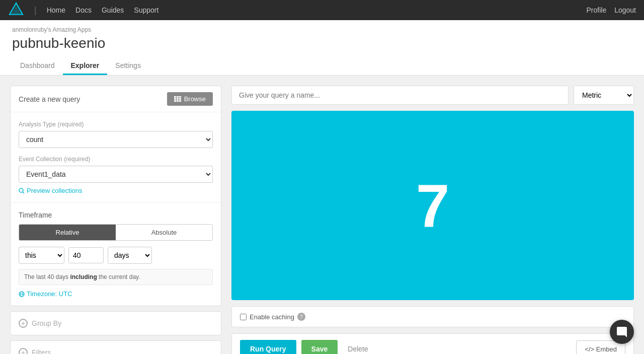 This screenshot has width=644, height=354. What do you see at coordinates (146, 10) in the screenshot?
I see `support-link: Support` at bounding box center [146, 10].